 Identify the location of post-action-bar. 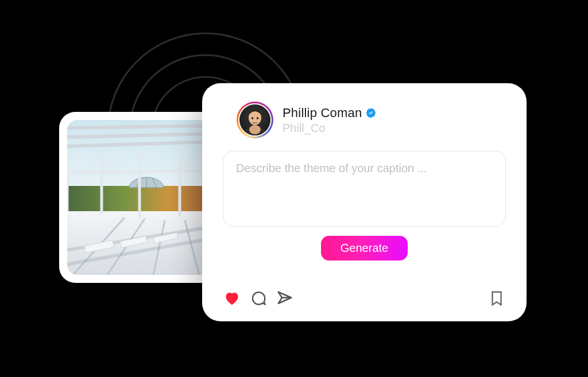
(364, 296).